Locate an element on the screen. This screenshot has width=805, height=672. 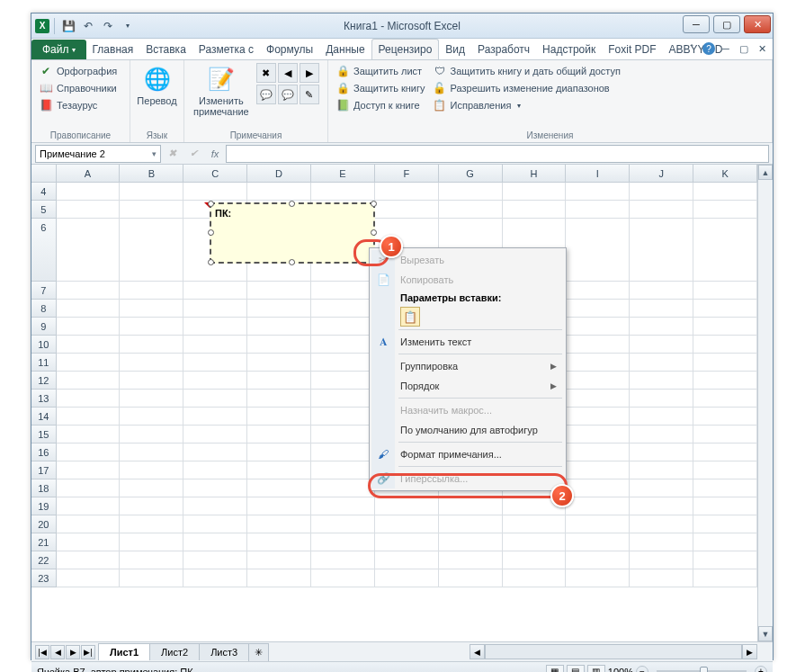
row-header: 21 is located at coordinates (44, 542).